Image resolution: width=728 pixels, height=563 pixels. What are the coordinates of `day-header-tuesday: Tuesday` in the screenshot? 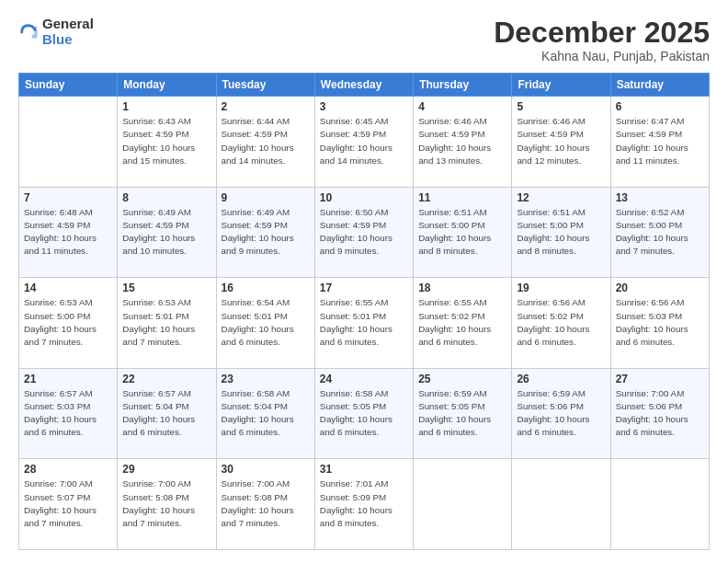 It's located at (265, 85).